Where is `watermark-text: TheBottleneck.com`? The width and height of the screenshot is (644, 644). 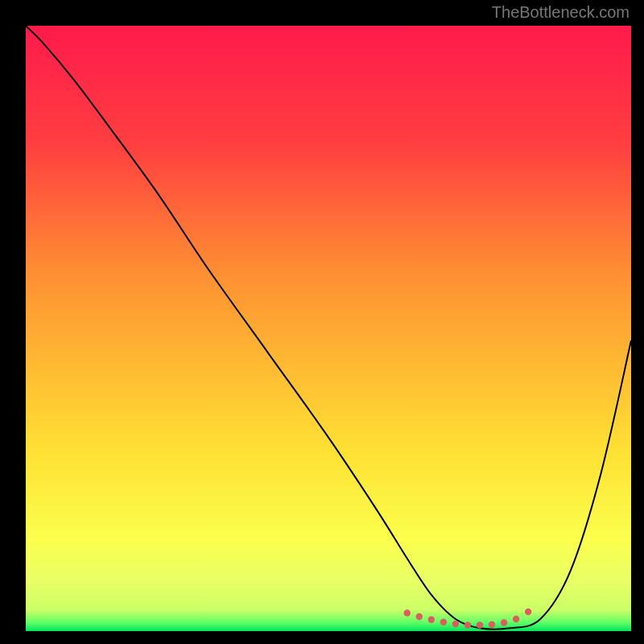 watermark-text: TheBottleneck.com is located at coordinates (560, 13).